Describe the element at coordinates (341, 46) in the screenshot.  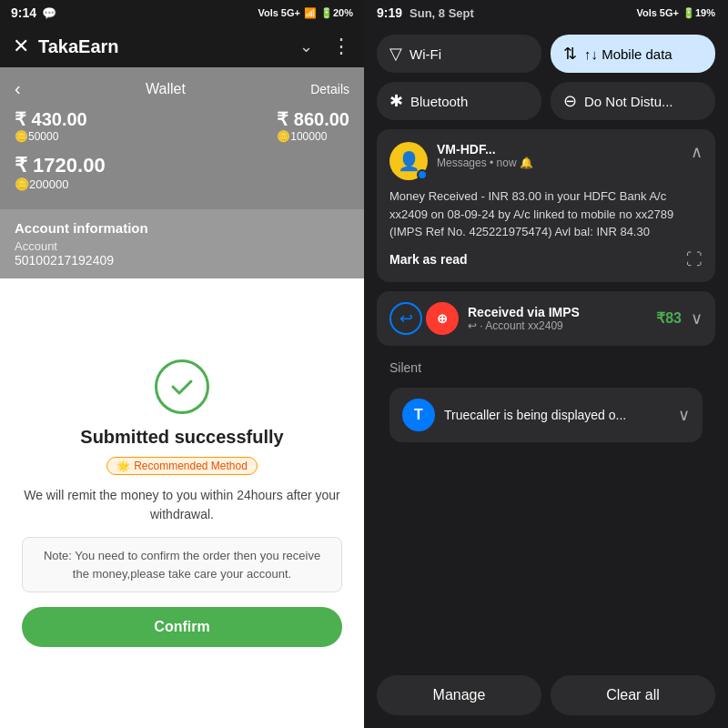
I see `more-options-icon: ⋮` at that location.